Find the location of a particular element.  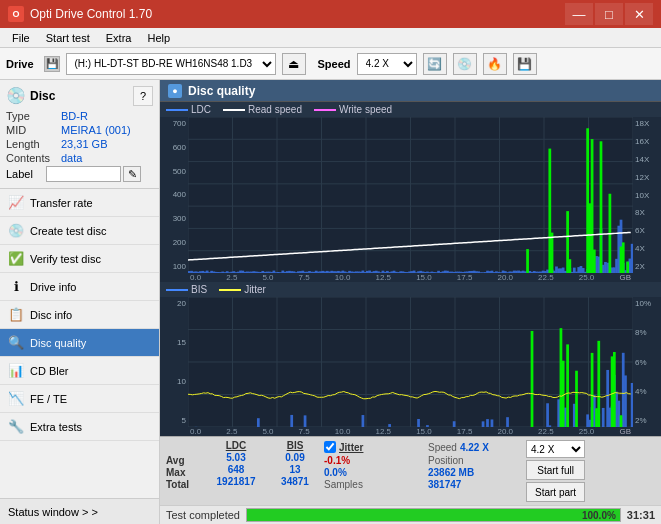

ldc-max: 648 is located at coordinates (236, 470).